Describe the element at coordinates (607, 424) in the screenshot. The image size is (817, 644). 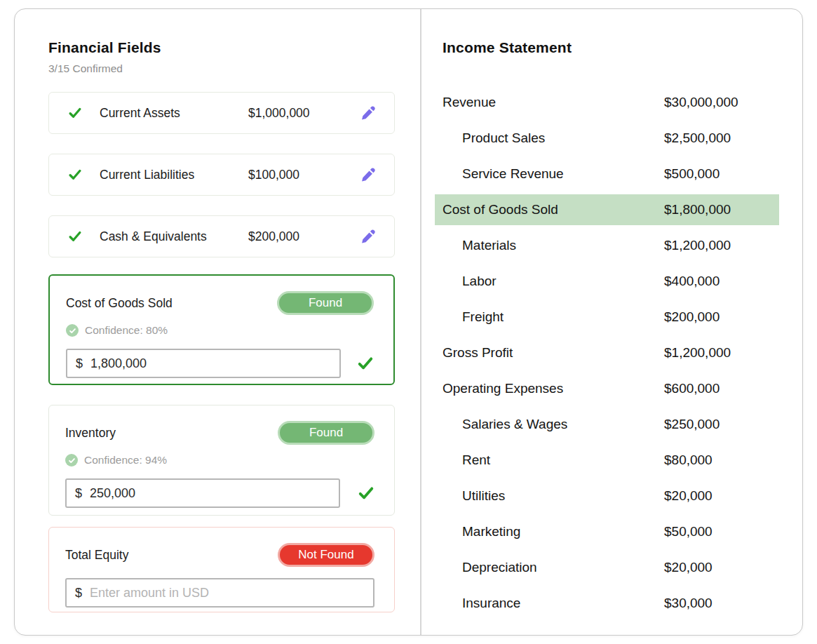
I see `statement-row-salaries-wages: Salaries & Wages $250,000` at that location.